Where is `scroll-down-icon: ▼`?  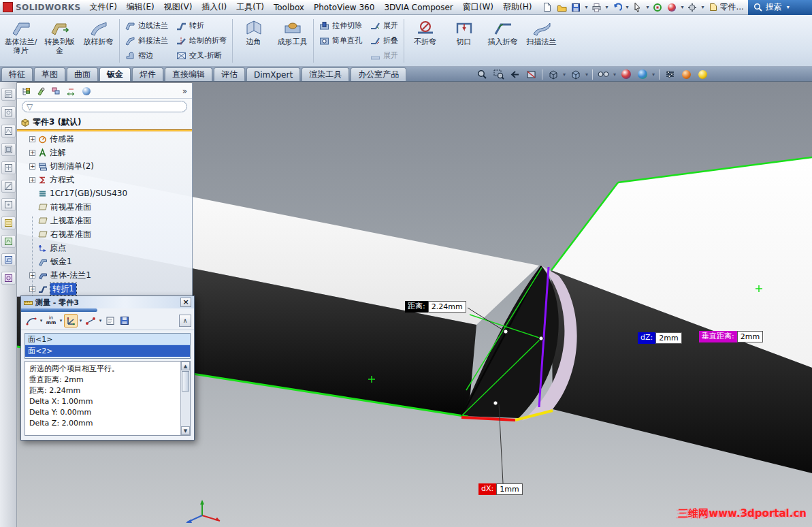 scroll-down-icon: ▼ is located at coordinates (185, 430).